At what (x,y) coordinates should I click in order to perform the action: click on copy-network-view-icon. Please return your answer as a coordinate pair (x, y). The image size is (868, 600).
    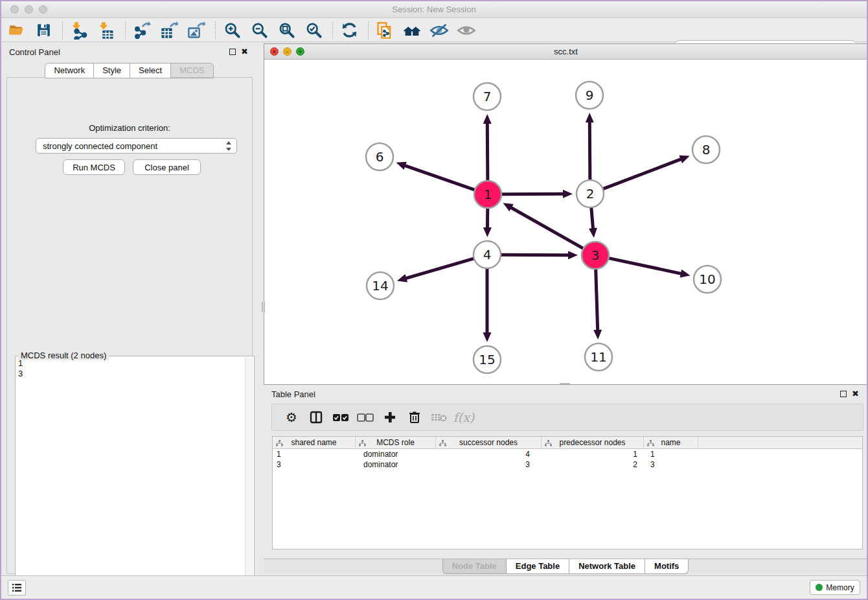
    Looking at the image, I should click on (385, 30).